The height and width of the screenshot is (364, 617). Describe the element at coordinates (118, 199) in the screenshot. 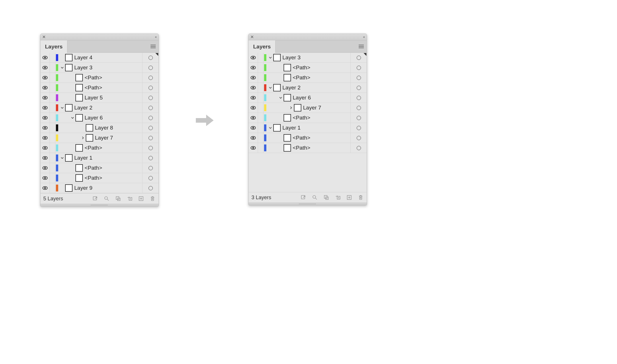

I see `locate-icon` at that location.